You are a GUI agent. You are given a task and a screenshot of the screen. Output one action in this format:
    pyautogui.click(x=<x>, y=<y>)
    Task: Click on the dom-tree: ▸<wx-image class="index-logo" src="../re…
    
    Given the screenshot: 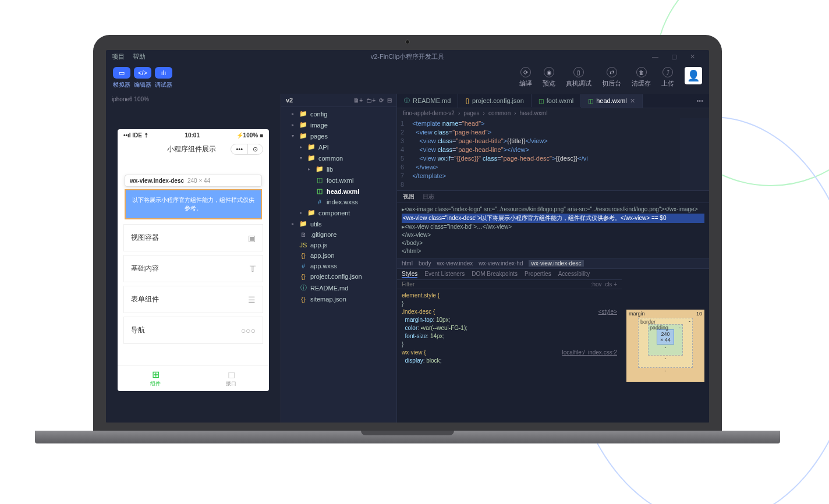 What is the action you would take?
    pyautogui.click(x=553, y=230)
    